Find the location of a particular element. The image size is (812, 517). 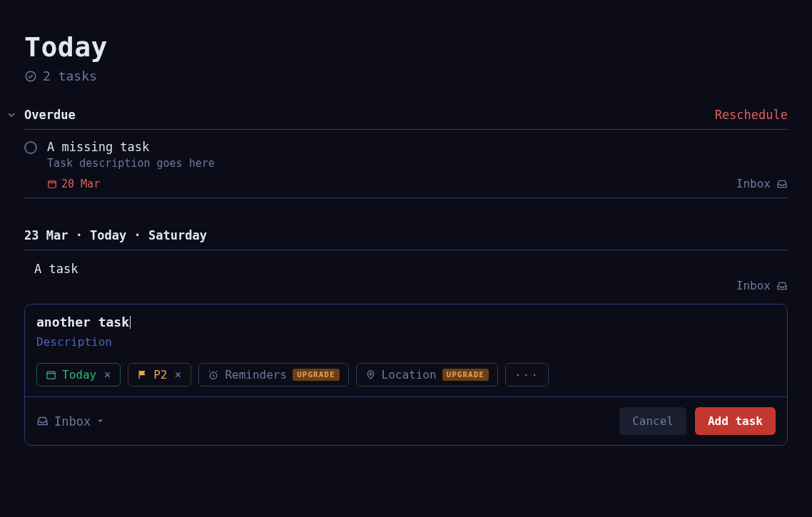

priority-chip: P2 is located at coordinates (160, 375).